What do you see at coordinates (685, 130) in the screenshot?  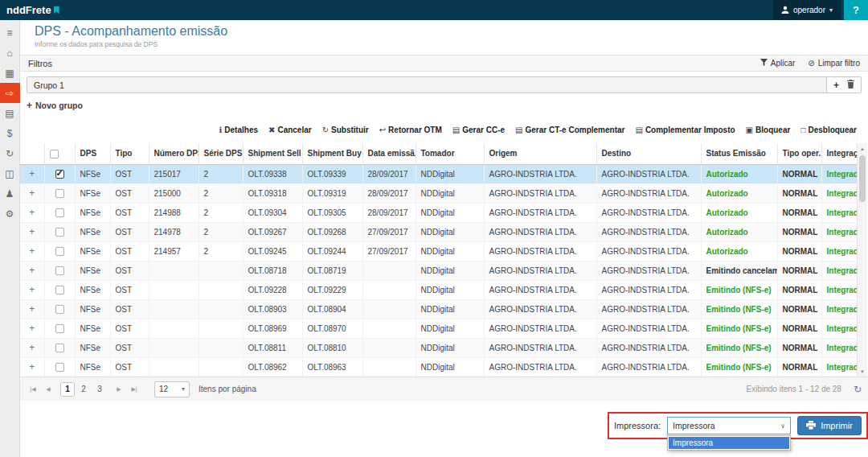 I see `complementar-imposto-button: ▤ Complementar Imposto` at bounding box center [685, 130].